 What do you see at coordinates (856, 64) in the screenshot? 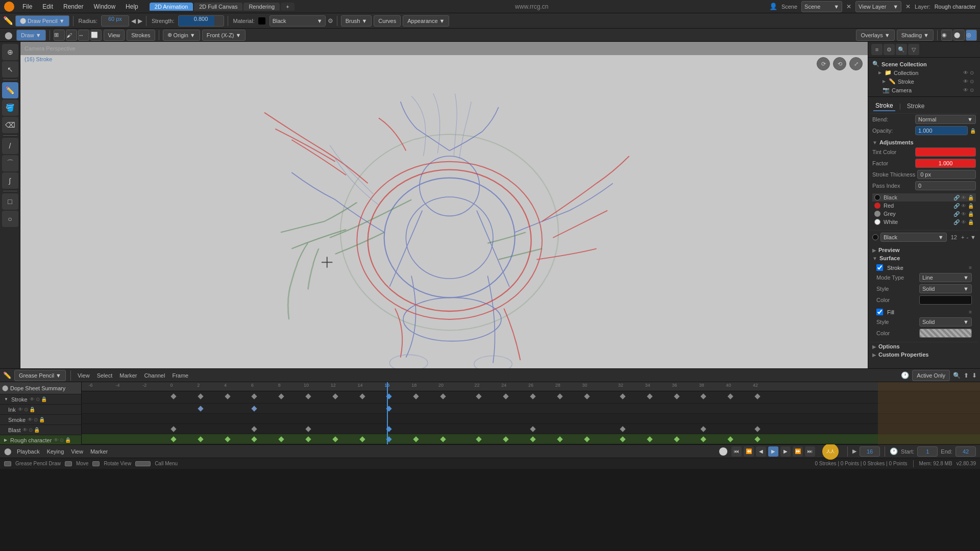
I see `nav-sphere-right: ⤢` at bounding box center [856, 64].